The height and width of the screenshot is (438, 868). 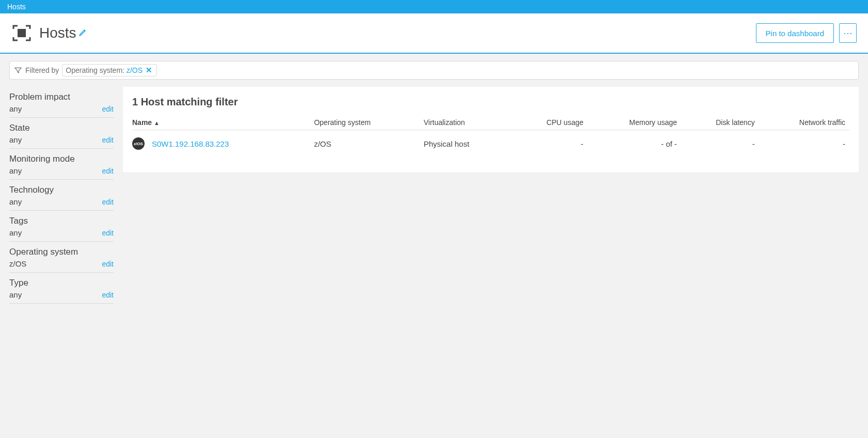 I want to click on sidebar-group: Problem impactanyedit, so click(x=61, y=102).